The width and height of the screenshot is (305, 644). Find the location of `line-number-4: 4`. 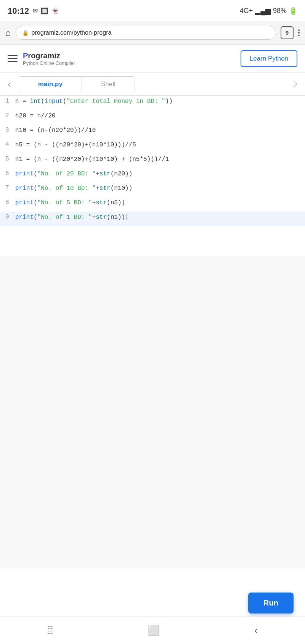

line-number-4: 4 is located at coordinates (8, 144).